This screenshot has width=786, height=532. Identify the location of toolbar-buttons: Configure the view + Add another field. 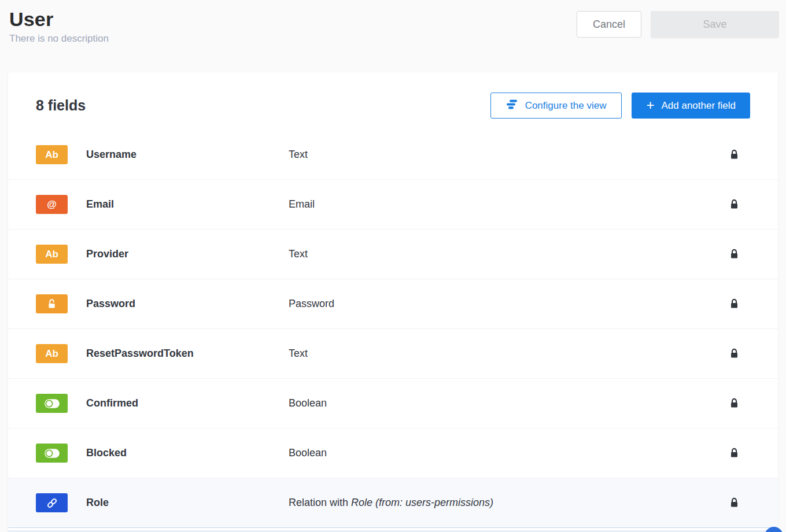
(620, 105).